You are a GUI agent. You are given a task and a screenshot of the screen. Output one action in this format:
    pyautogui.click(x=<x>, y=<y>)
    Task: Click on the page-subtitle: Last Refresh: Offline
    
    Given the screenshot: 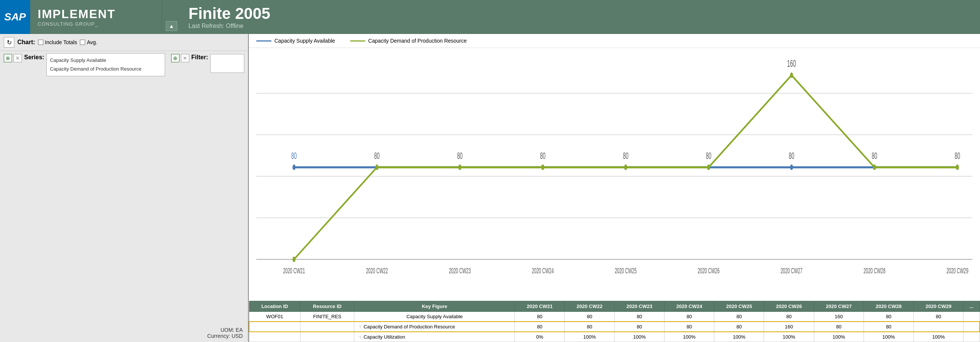 What is the action you would take?
    pyautogui.click(x=581, y=26)
    